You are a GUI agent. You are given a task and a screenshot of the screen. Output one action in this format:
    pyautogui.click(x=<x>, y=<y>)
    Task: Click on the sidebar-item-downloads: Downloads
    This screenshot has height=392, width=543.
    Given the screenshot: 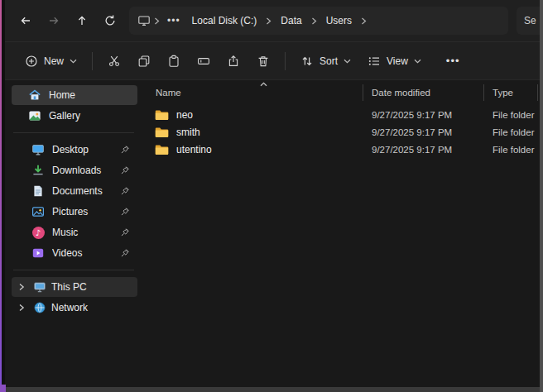 What is the action you would take?
    pyautogui.click(x=74, y=170)
    